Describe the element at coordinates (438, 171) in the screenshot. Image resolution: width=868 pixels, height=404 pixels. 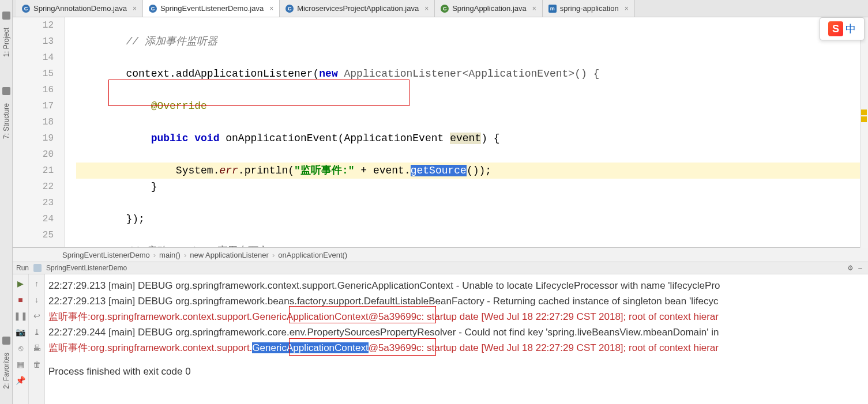
I see `selected-text: getSource` at that location.